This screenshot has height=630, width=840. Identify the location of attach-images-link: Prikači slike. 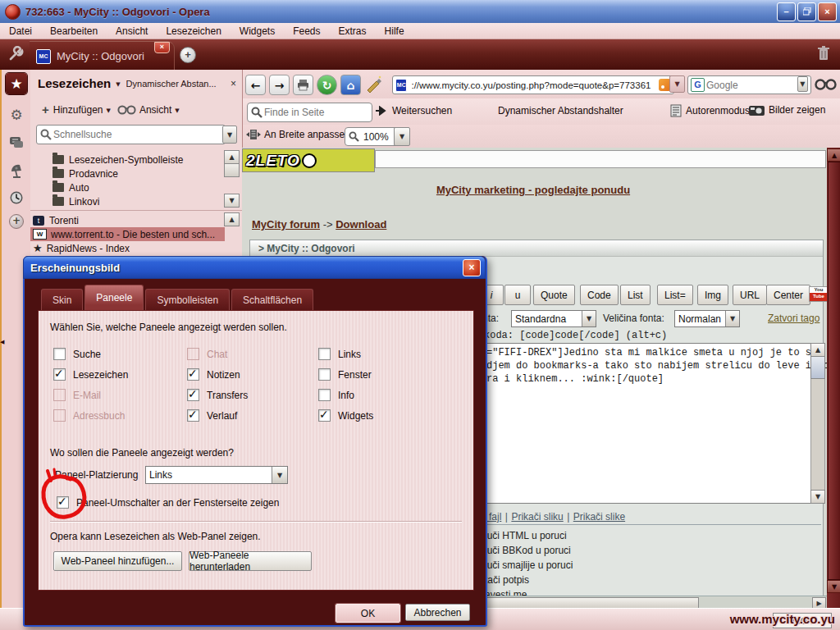
(599, 517).